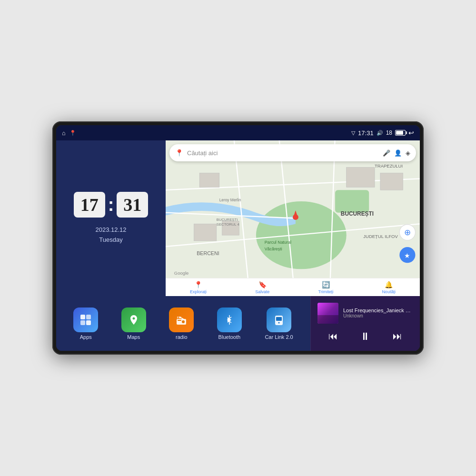  I want to click on svg-text: TRAPEZULUI, so click(388, 166).